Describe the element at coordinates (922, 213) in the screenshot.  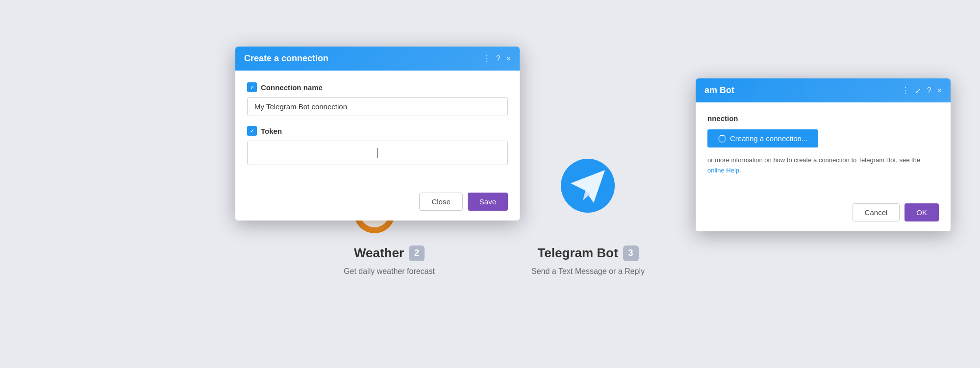
I see `secondary-ok-button: OK` at that location.